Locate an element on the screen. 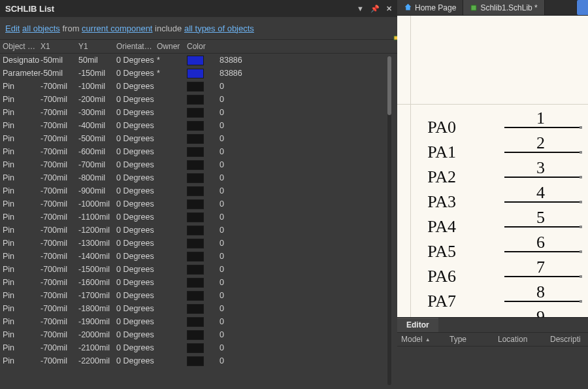 The width and height of the screenshot is (588, 389). table-row: Pin-700mil-1500mil0 Degrees0 is located at coordinates (199, 269).